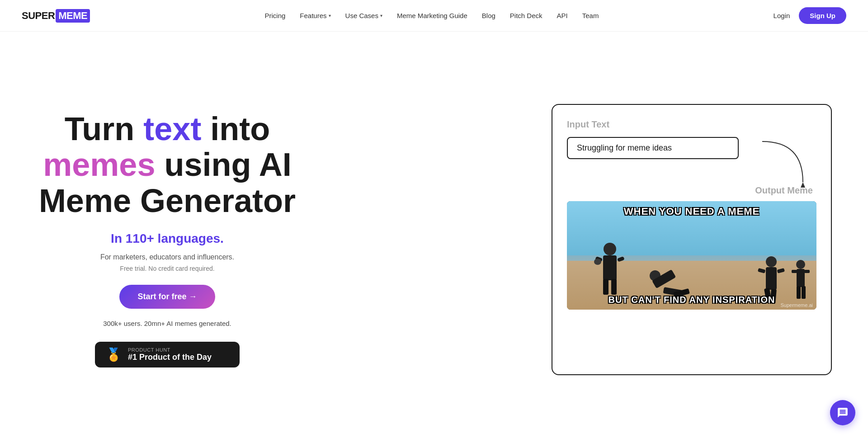 This screenshot has width=868, height=438. Describe the element at coordinates (73, 16) in the screenshot. I see `logo-meme: MEME` at that location.